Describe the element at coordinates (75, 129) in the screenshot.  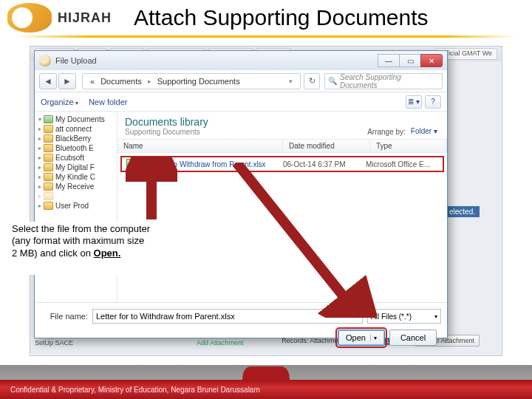
I see `tree-item: ▸att connect` at that location.